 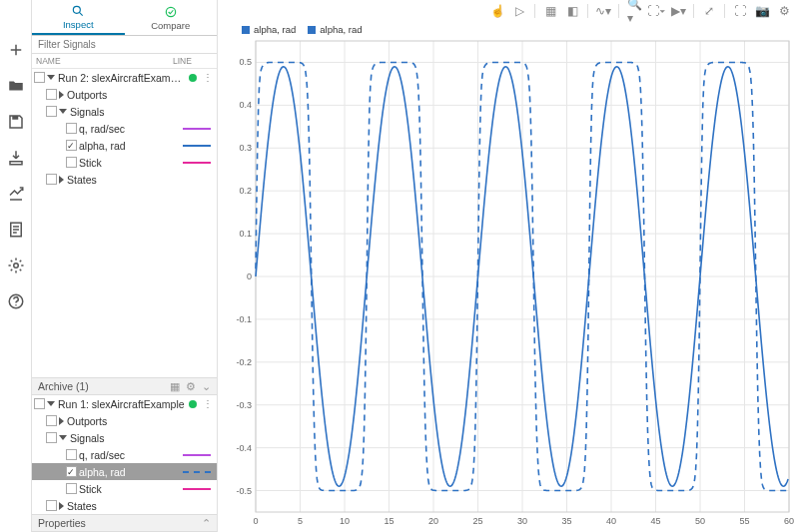 What do you see at coordinates (656, 11) in the screenshot?
I see `fit-icon: ⛶▾` at bounding box center [656, 11].